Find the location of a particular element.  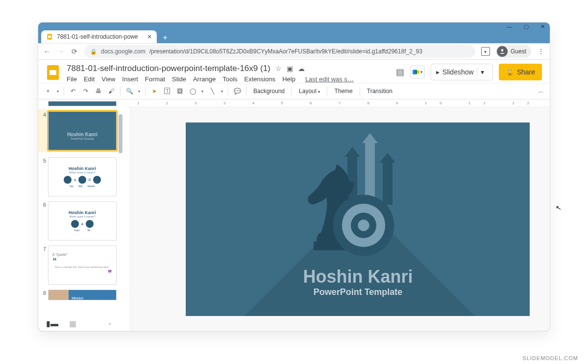

line-icon: ╲ is located at coordinates (212, 91).